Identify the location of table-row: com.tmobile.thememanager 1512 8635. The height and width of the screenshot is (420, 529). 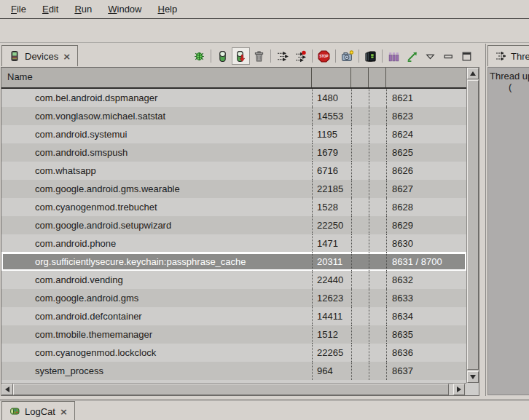
(234, 335).